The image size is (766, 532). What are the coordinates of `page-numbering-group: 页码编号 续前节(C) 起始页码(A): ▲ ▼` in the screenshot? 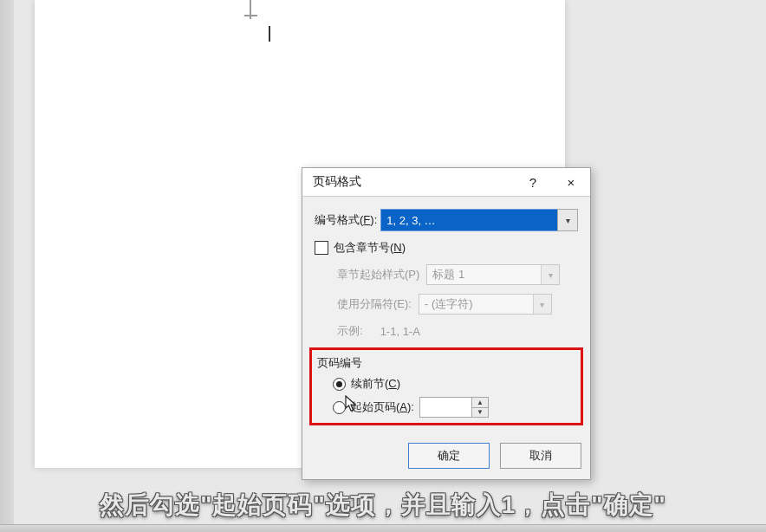 It's located at (446, 386).